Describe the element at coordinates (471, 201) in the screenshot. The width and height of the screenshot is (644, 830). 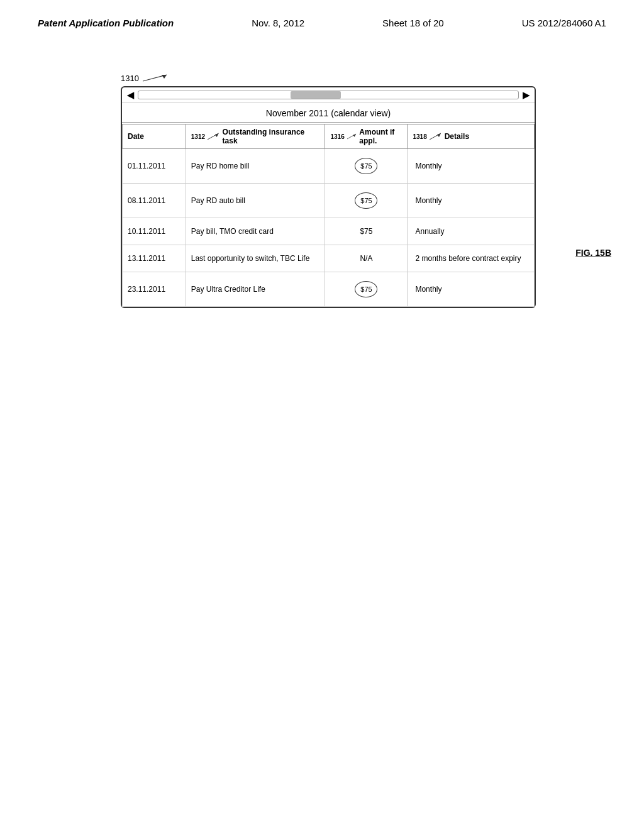
I see `cell-details-1: Monthly` at that location.